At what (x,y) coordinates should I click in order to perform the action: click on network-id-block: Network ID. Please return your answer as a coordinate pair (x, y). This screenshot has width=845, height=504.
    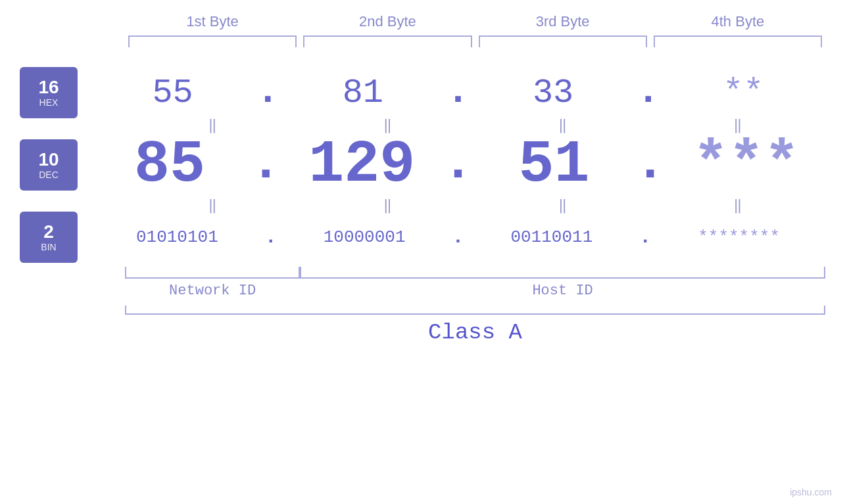
    Looking at the image, I should click on (212, 283).